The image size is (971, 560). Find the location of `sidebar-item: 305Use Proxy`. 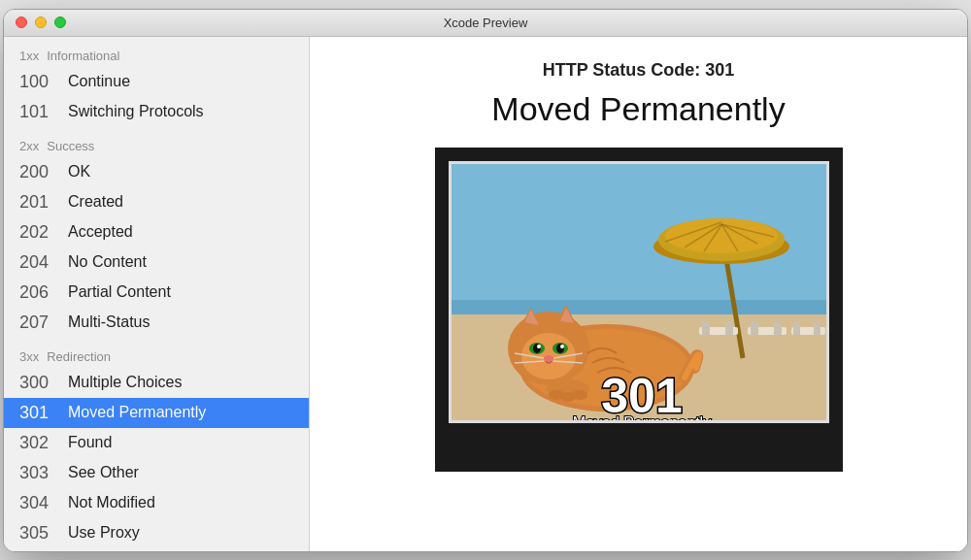

sidebar-item: 305Use Proxy is located at coordinates (156, 534).